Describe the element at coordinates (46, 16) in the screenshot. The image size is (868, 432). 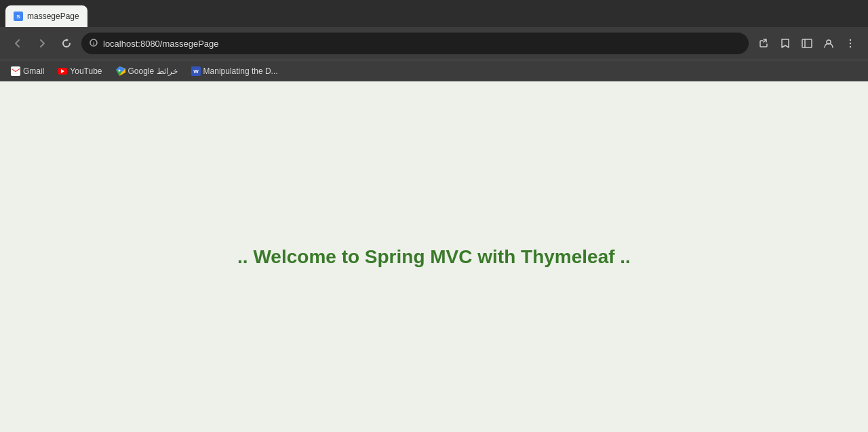
I see `active-tab: S massegePage` at that location.